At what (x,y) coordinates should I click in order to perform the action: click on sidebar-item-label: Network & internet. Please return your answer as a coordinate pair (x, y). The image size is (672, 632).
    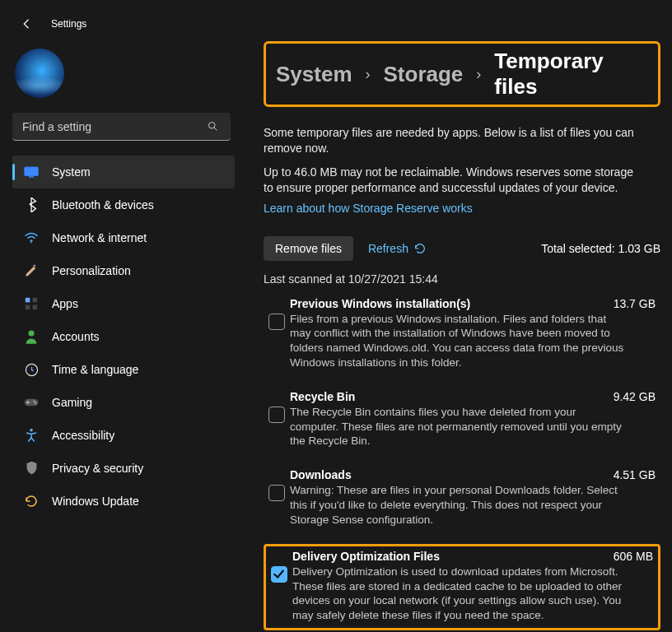
    Looking at the image, I should click on (99, 238).